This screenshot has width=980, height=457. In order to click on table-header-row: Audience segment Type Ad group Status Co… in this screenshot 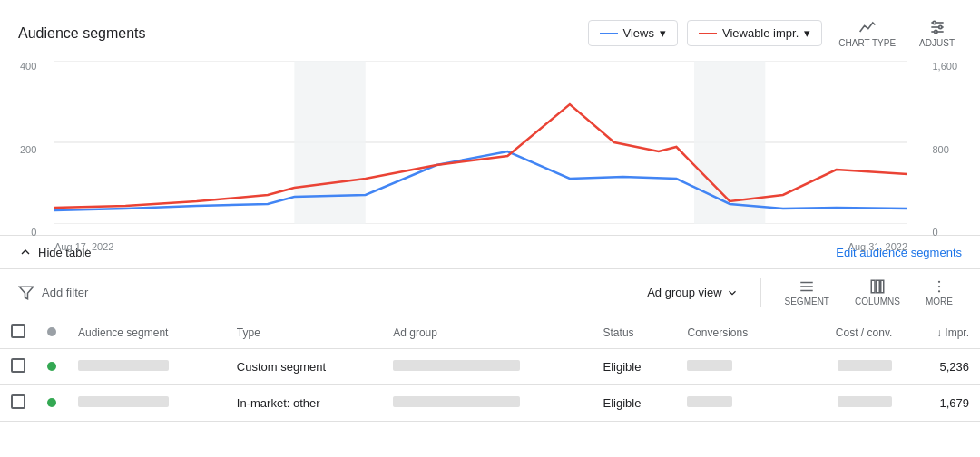, I will do `click(490, 333)`.